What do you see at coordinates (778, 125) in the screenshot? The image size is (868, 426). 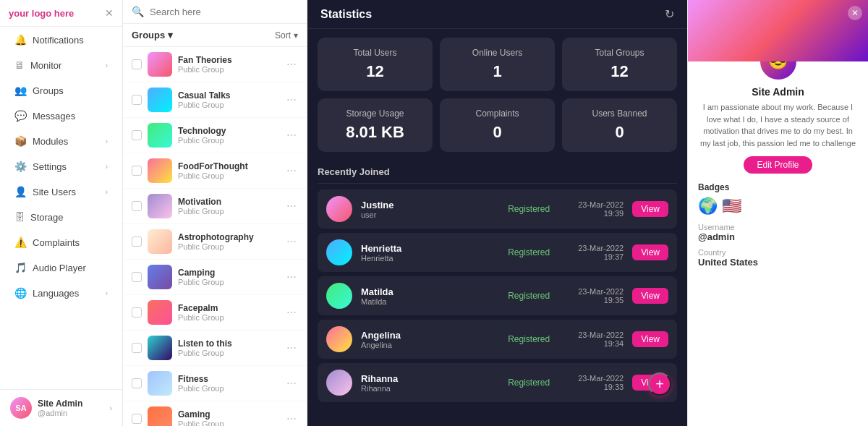 I see `profile-bio: I am passionate about my work. Because I…` at bounding box center [778, 125].